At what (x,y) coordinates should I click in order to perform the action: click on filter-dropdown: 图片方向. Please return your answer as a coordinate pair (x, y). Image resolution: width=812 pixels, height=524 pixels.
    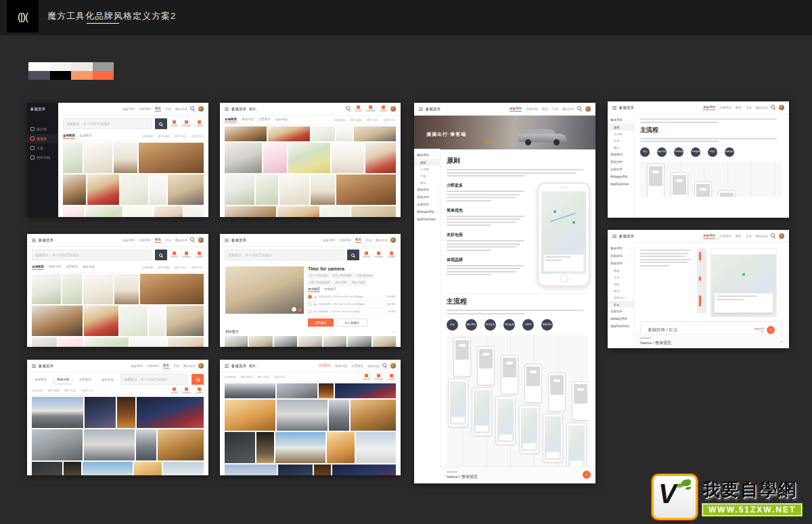
    Looking at the image, I should click on (181, 268).